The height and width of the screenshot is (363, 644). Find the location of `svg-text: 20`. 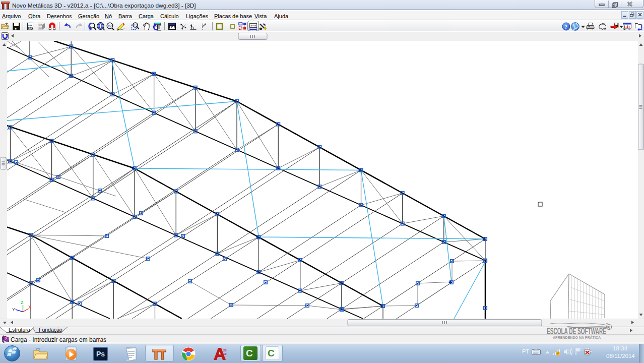

svg-text: 20 is located at coordinates (225, 350).